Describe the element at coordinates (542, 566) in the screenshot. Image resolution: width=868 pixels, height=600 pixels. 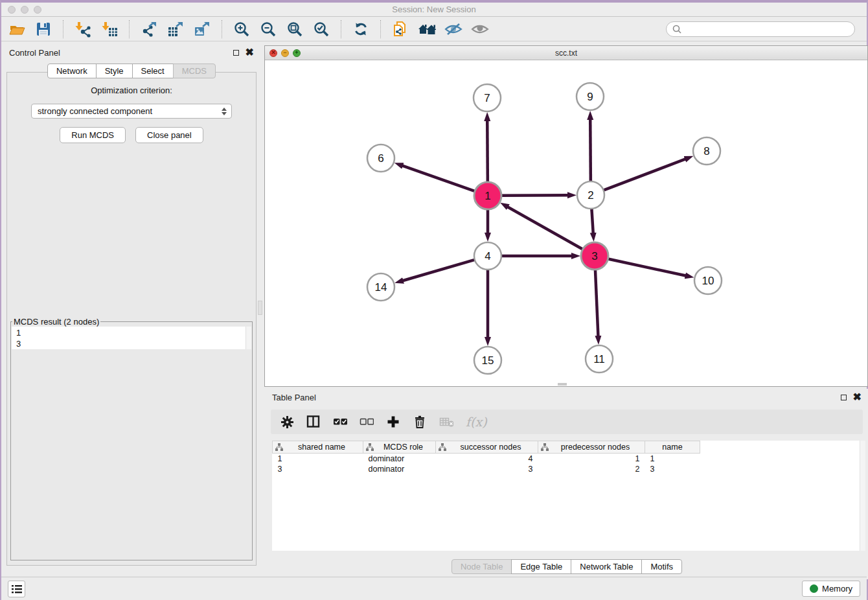
I see `tab-edge-table: Edge Table` at that location.